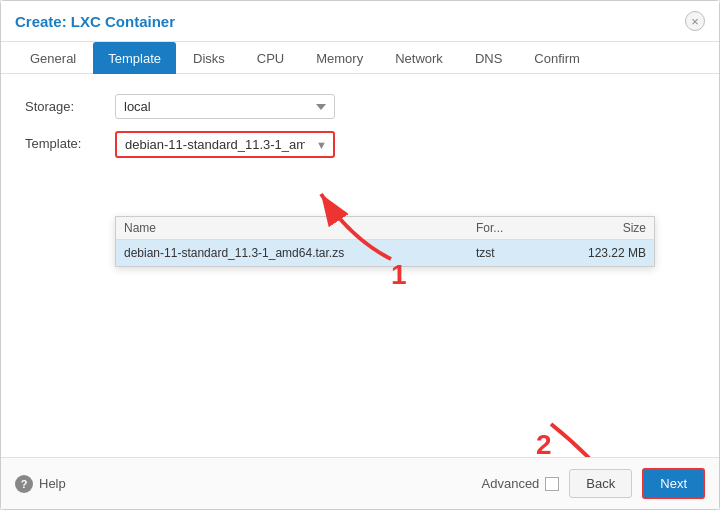 This screenshot has height=510, width=720. I want to click on tab-bar: General Template Disks CPU Memory Networ…, so click(360, 58).